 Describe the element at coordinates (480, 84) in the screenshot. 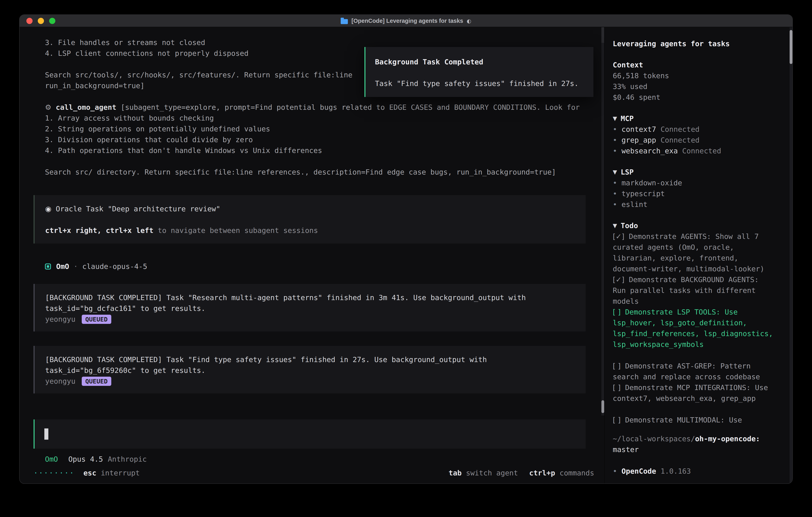

I see `toast-body: Task "Find type safety issues" finished …` at that location.